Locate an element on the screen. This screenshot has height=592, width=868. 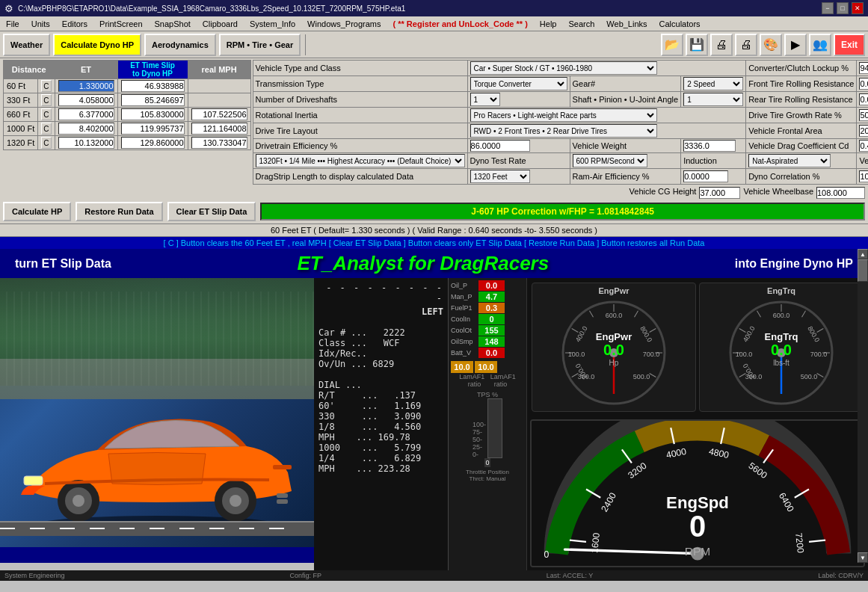
et-330ft-input is located at coordinates (87, 100).